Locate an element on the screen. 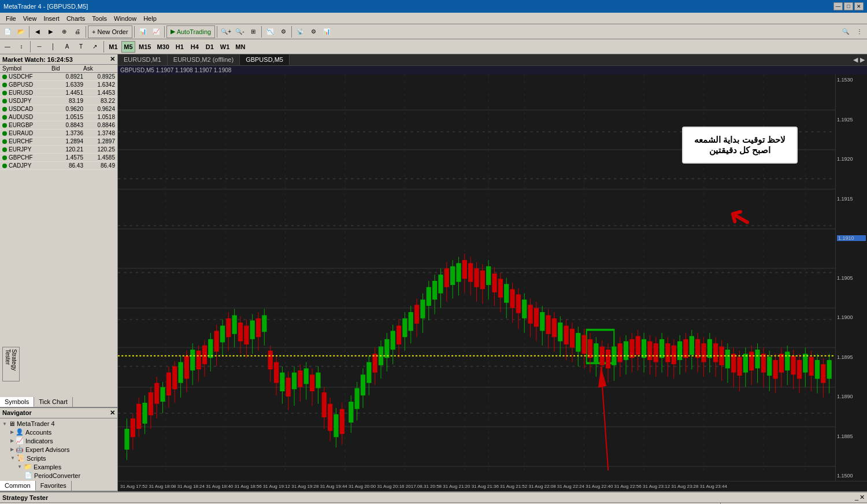 The height and width of the screenshot is (504, 867). cursor-tool: ↕ is located at coordinates (21, 47).